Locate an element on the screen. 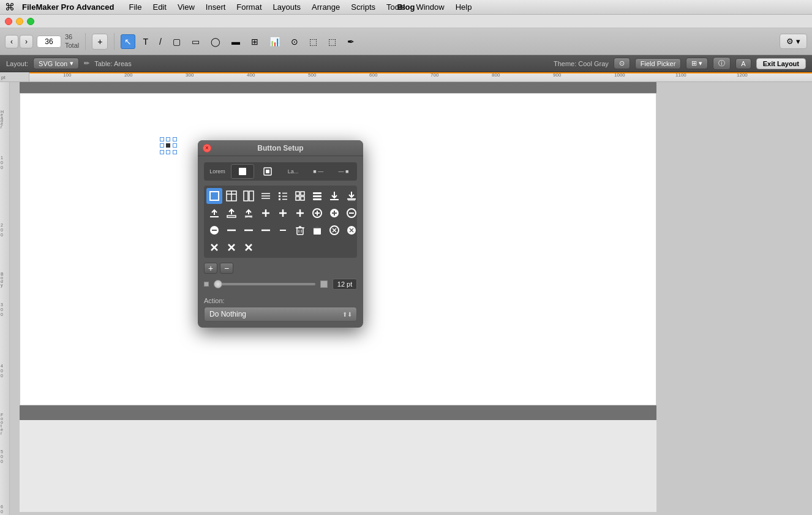  rect-tool-button: ▢ is located at coordinates (176, 42).